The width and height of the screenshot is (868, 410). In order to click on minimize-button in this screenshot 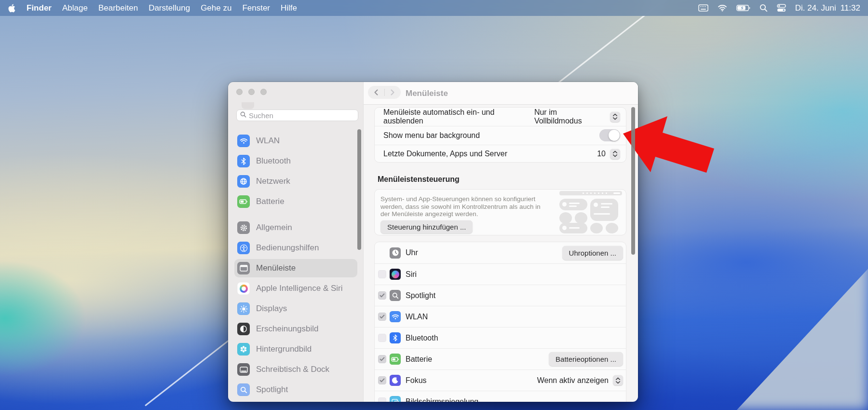, I will do `click(252, 92)`.